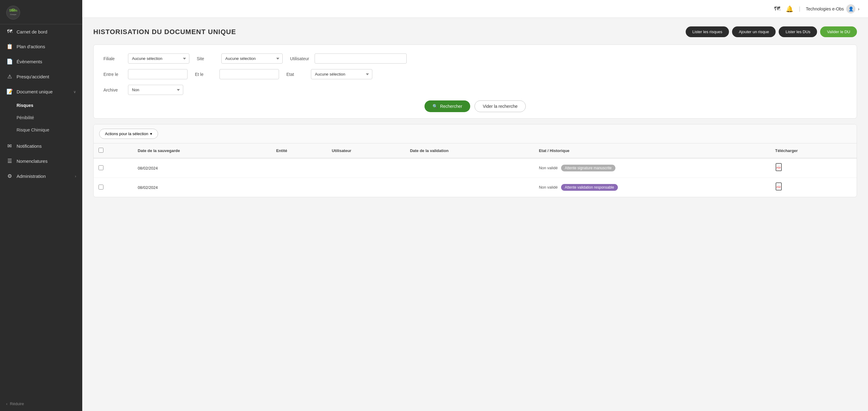 The image size is (868, 411). I want to click on filter-row-3: Archive Non Oui, so click(475, 90).